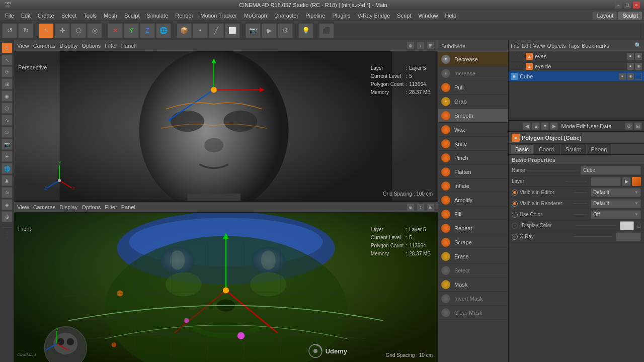 Image resolution: width=644 pixels, height=362 pixels. What do you see at coordinates (7, 72) in the screenshot?
I see `rotate-sidebar-tool: ⟳` at bounding box center [7, 72].